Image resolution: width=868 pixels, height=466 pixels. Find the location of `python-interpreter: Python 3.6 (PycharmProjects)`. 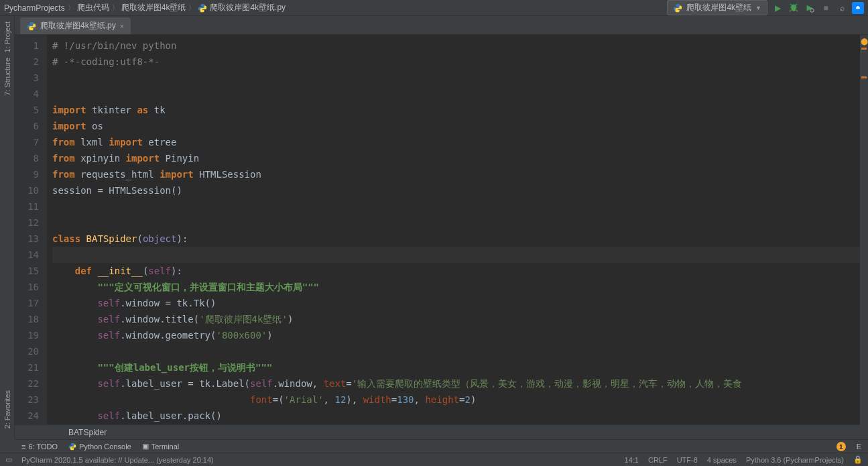

python-interpreter: Python 3.6 (PycharmProjects) is located at coordinates (795, 460).